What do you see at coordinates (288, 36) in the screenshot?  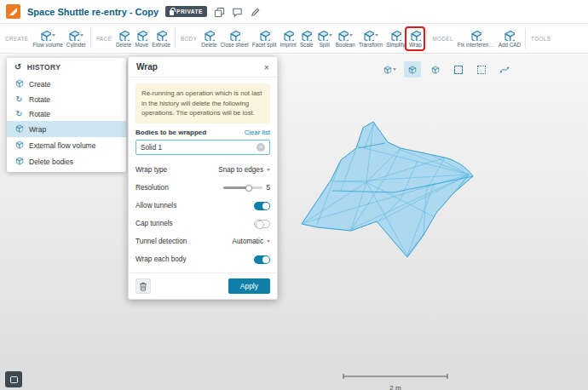 I see `imprint-icon` at bounding box center [288, 36].